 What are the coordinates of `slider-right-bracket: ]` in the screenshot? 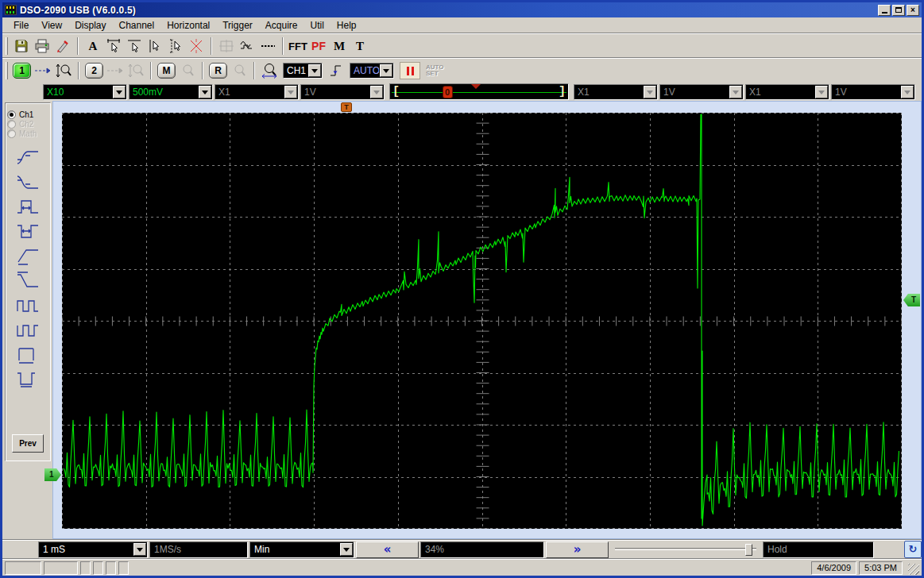 It's located at (563, 92).